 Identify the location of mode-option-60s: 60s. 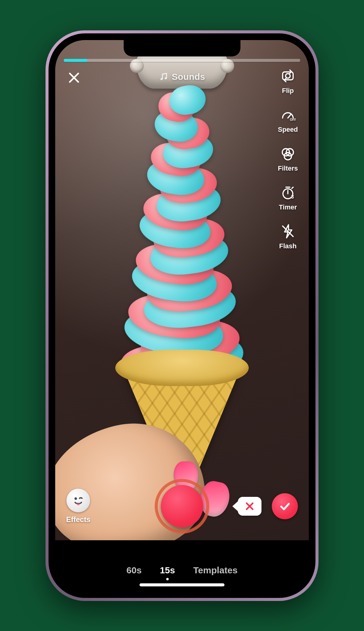
(134, 570).